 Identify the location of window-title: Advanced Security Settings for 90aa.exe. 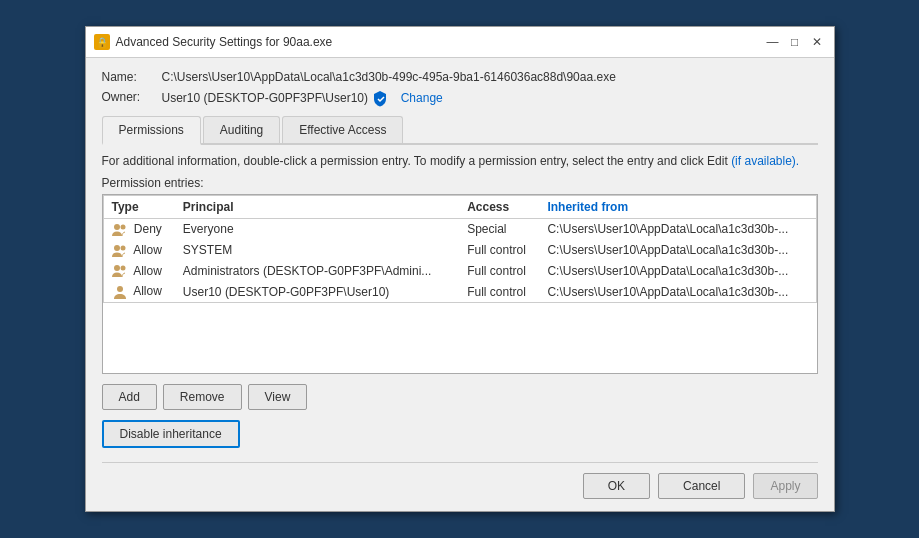
(437, 42).